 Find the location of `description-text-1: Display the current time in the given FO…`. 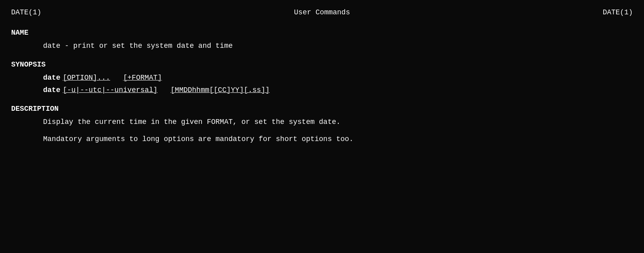

description-text-1: Display the current time in the given FO… is located at coordinates (338, 122).